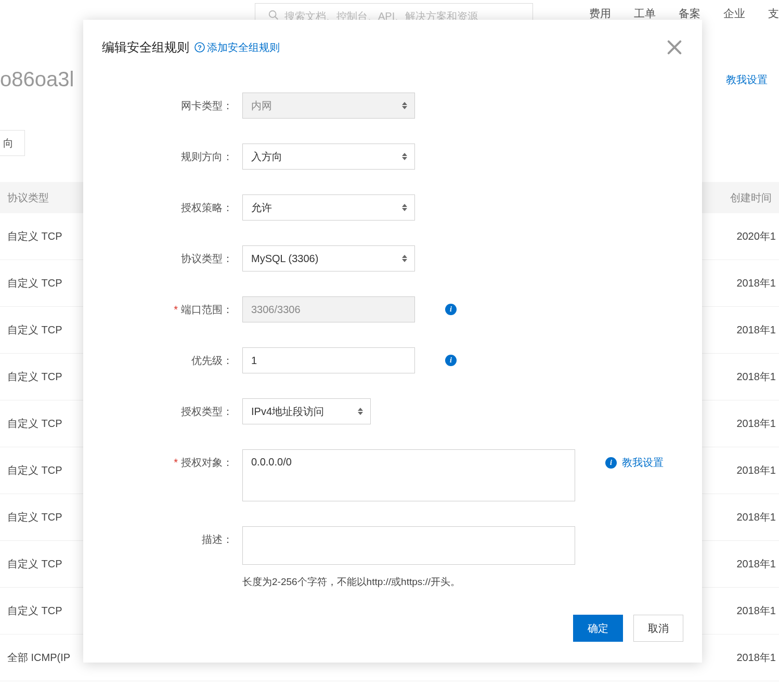 This screenshot has width=779, height=700. I want to click on col-created: 创建时间, so click(755, 198).